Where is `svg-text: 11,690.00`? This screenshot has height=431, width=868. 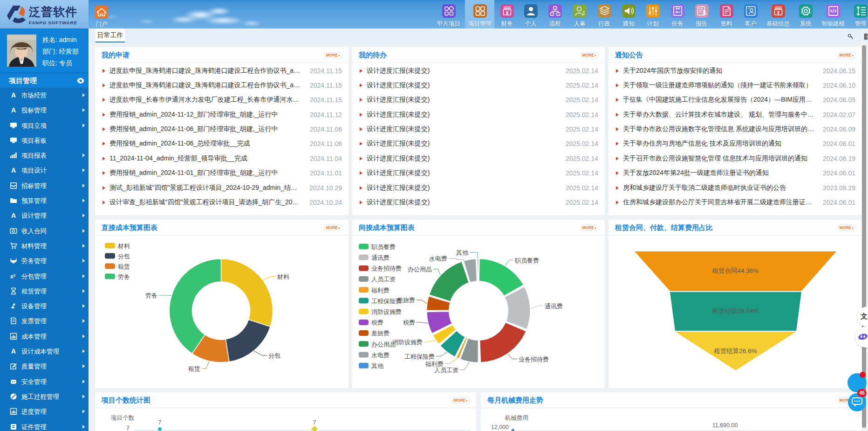 svg-text: 11,690.00 is located at coordinates (725, 425).